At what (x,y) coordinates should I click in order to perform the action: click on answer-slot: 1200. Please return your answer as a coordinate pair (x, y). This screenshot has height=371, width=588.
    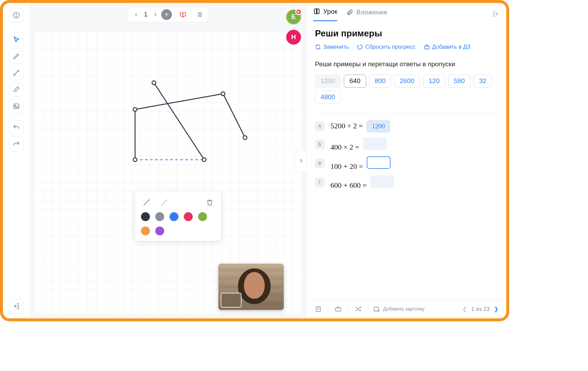
    Looking at the image, I should click on (378, 126).